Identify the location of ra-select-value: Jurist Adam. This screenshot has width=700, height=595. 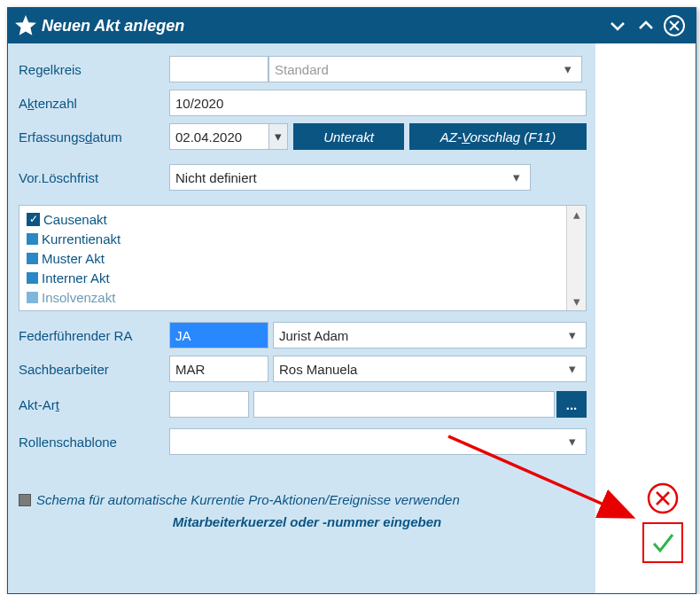
(314, 335).